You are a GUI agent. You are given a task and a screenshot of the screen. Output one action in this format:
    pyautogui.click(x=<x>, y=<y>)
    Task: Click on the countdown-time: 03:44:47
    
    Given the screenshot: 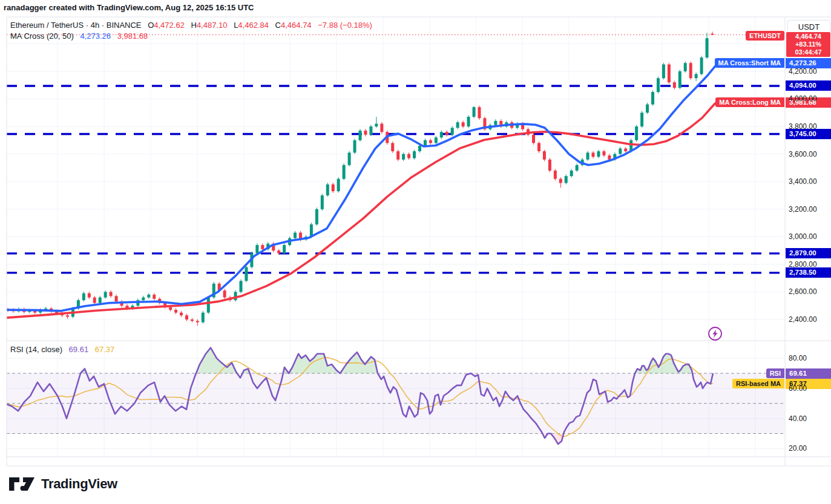 What is the action you would take?
    pyautogui.click(x=809, y=52)
    